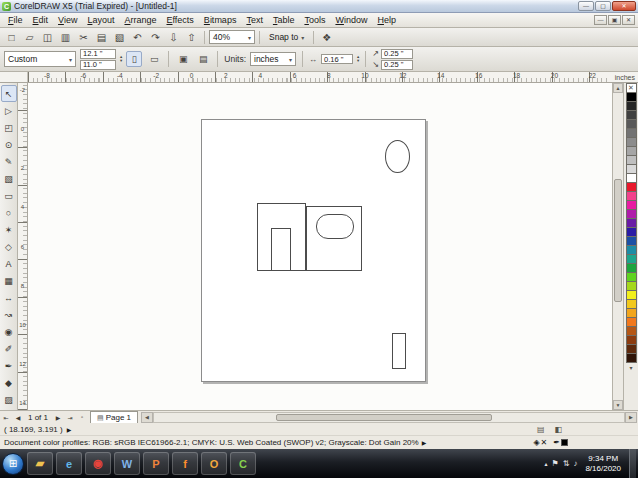 This screenshot has width=638, height=478. What do you see at coordinates (314, 20) in the screenshot?
I see `menu-item: Tools` at bounding box center [314, 20].